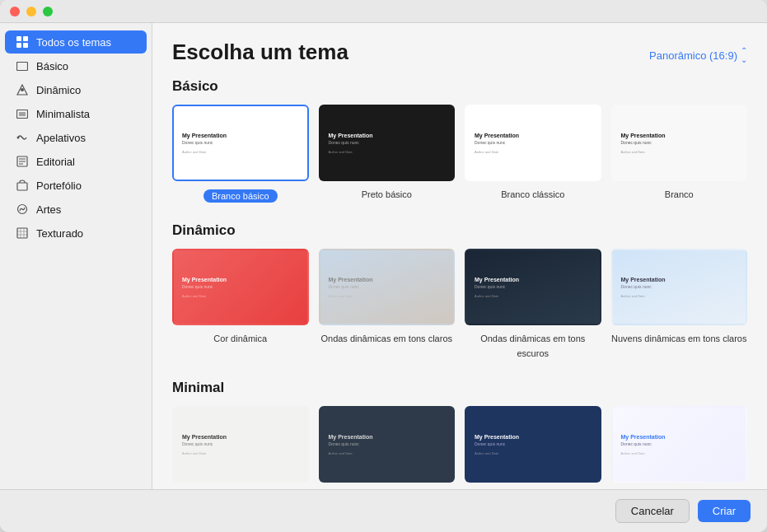 The height and width of the screenshot is (532, 767). What do you see at coordinates (652, 511) in the screenshot?
I see `cancel-button: Cancelar` at bounding box center [652, 511].